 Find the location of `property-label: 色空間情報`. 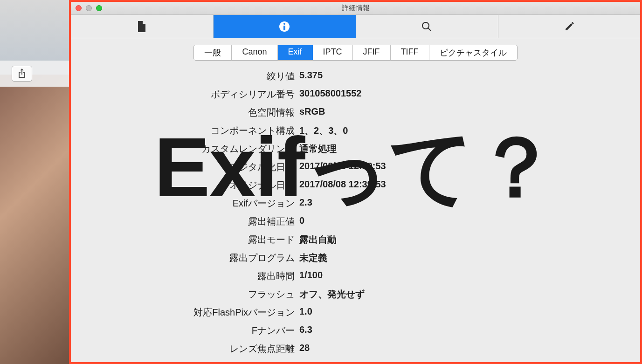

property-label: 色空間情報 is located at coordinates (185, 113).